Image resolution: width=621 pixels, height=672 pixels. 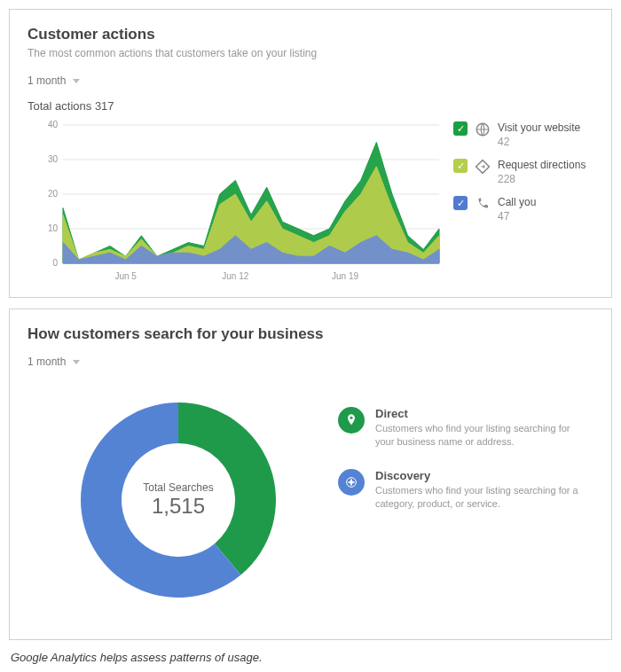 I want to click on card1-title: Customer actions, so click(x=310, y=35).